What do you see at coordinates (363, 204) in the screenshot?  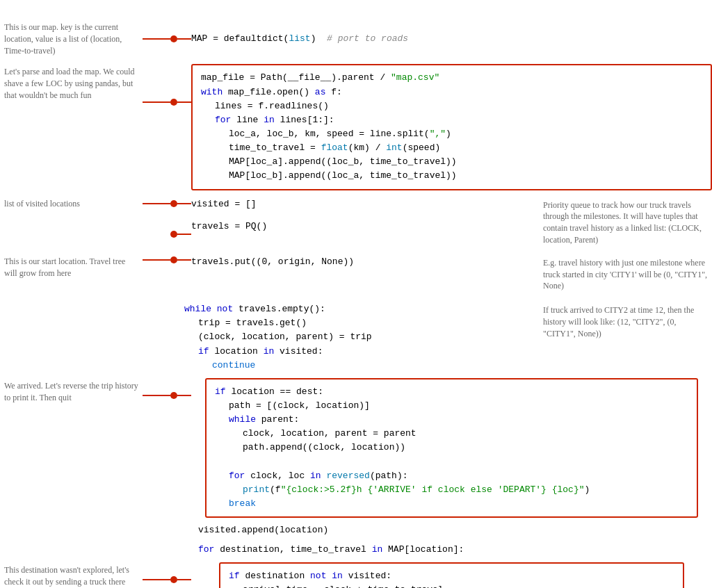 I see `code-visited-line: visited = []` at bounding box center [363, 204].